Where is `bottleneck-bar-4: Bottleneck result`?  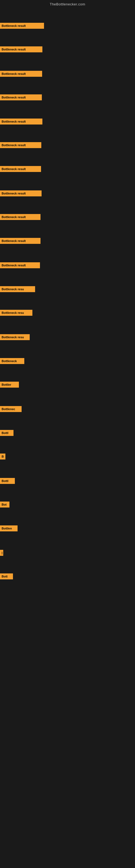 bottleneck-bar-4: Bottleneck result is located at coordinates (21, 121).